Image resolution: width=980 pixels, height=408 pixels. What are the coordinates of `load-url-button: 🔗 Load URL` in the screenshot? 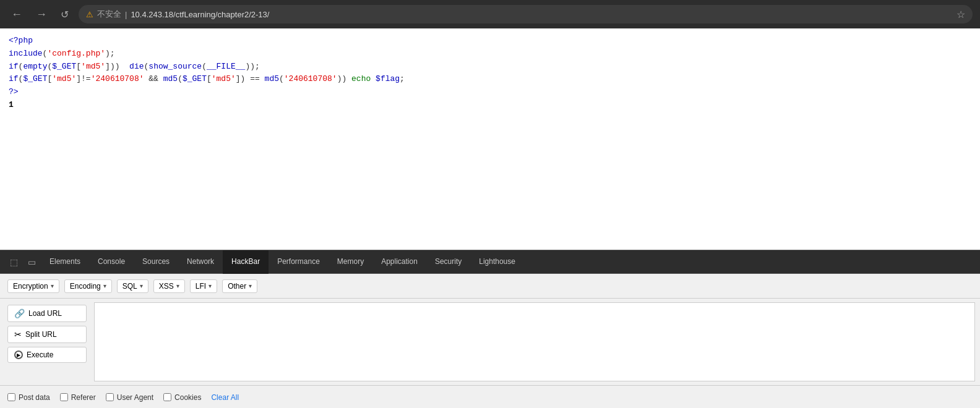 It's located at (47, 313).